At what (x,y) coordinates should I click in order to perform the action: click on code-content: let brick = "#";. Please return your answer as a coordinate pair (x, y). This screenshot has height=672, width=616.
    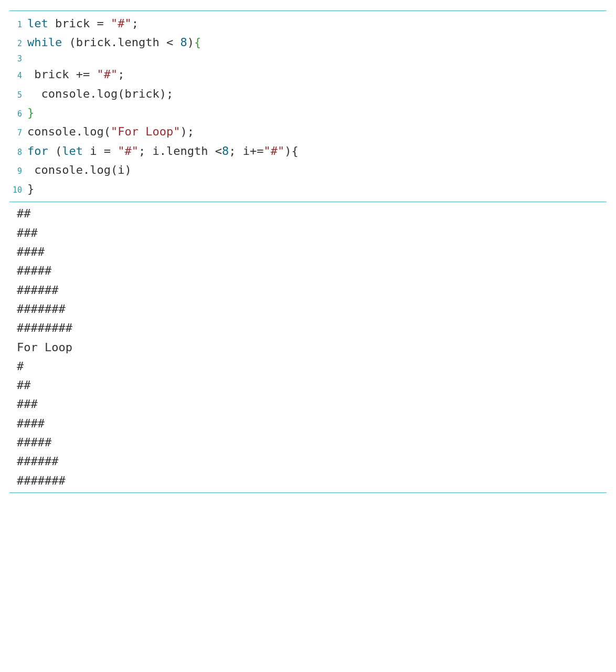
    Looking at the image, I should click on (83, 24).